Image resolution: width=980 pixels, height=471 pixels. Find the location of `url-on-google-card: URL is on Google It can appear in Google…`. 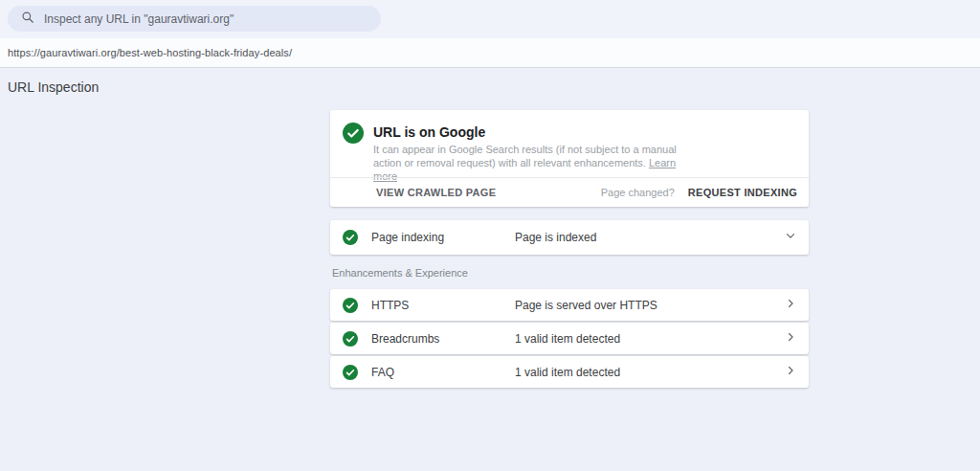

url-on-google-card: URL is on Google It can appear in Google… is located at coordinates (569, 159).